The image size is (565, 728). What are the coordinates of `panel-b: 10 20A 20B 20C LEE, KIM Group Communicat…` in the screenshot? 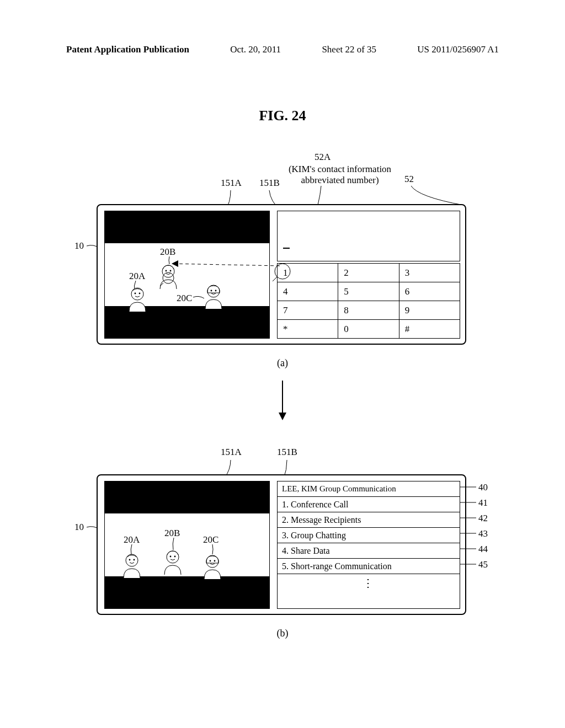 It's located at (281, 546).